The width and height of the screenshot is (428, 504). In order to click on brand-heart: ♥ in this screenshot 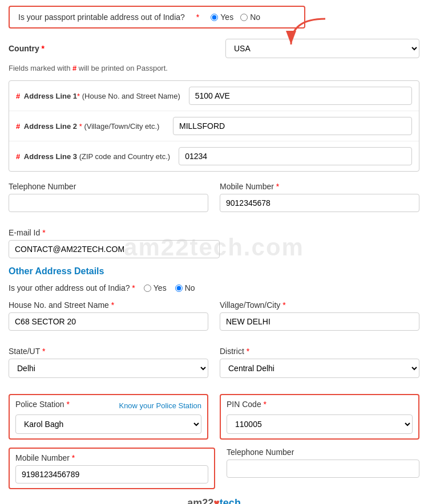, I will do `click(217, 501)`.